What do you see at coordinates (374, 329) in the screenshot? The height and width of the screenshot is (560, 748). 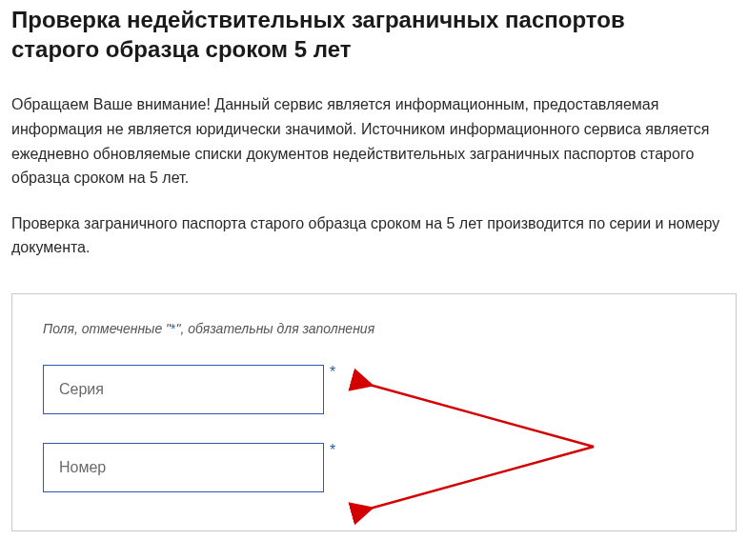 I see `required-note: Поля, отмеченные "*", обязательны для за…` at bounding box center [374, 329].